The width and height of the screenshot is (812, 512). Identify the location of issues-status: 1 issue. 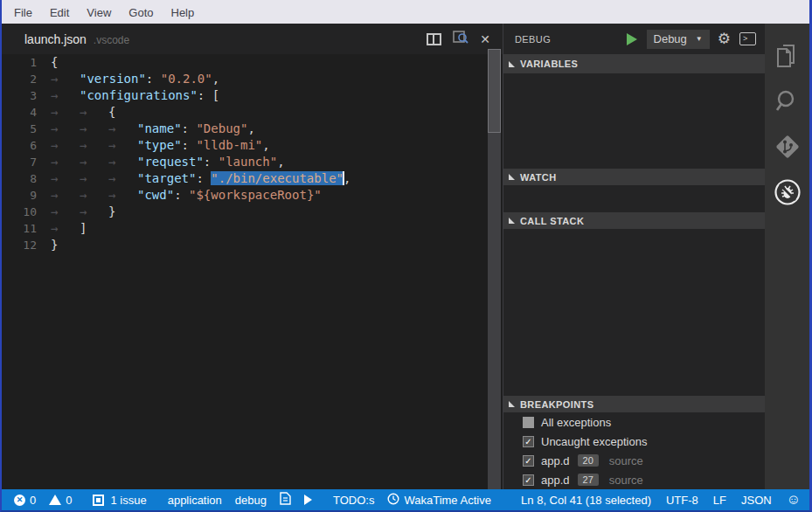
(119, 500).